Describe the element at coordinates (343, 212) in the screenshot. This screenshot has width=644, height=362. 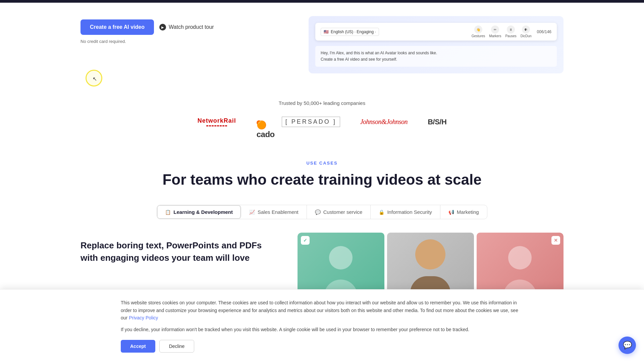
I see `tab-customer-label: Customer service` at that location.